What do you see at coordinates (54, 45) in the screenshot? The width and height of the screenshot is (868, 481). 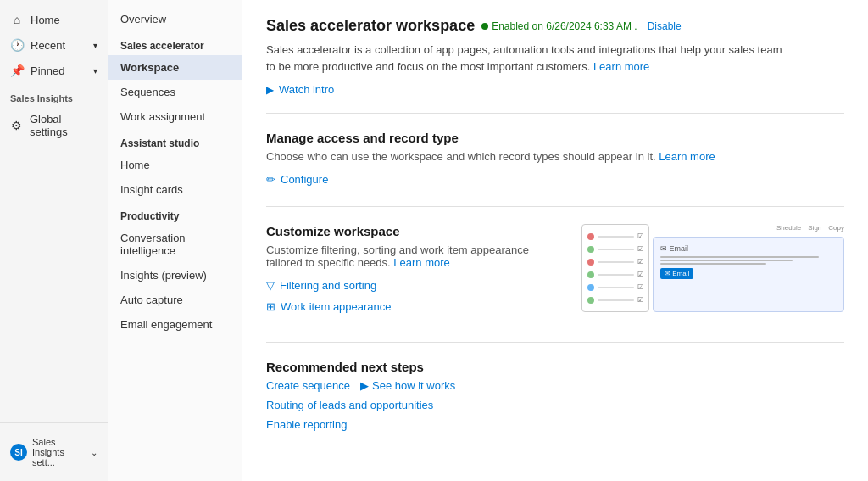 I see `nav-item-recent: 🕐 Recent ▾` at bounding box center [54, 45].